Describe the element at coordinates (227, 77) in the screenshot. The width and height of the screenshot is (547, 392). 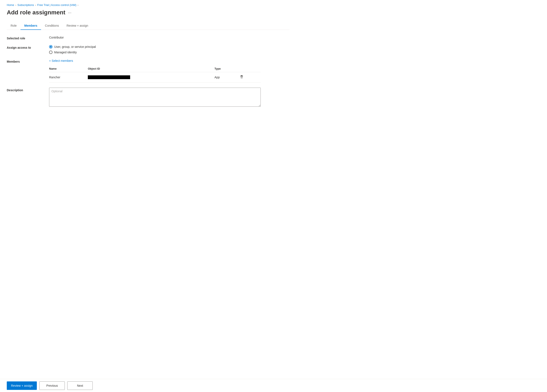
I see `member-type: App` at that location.